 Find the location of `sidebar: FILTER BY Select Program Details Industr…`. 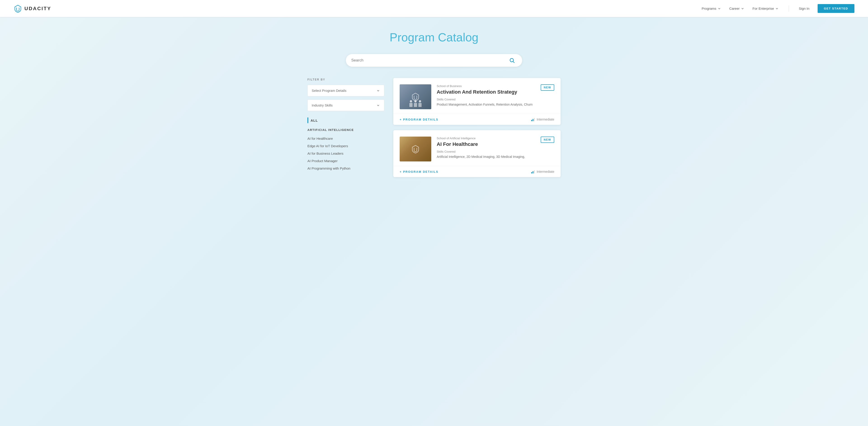

sidebar: FILTER BY Select Program Details Industr… is located at coordinates (346, 125).